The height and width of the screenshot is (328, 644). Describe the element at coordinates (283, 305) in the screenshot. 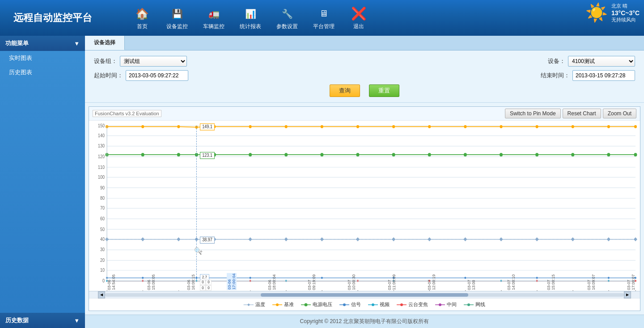

I see `legend-base: 基准` at that location.